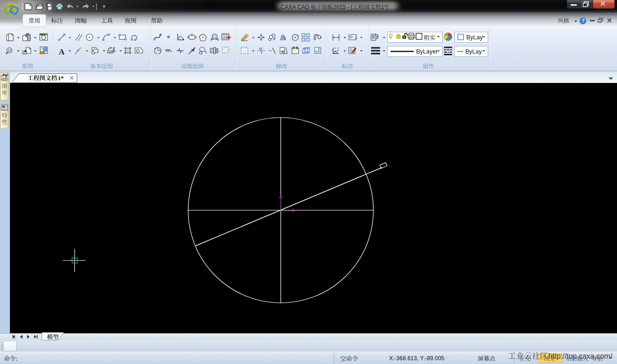 The width and height of the screenshot is (617, 364). Describe the element at coordinates (343, 7) in the screenshot. I see `svg-text: 2015 - [` at that location.